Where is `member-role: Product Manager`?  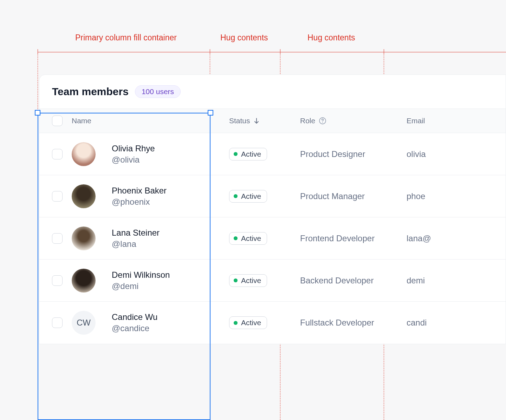
member-role: Product Manager is located at coordinates (332, 196).